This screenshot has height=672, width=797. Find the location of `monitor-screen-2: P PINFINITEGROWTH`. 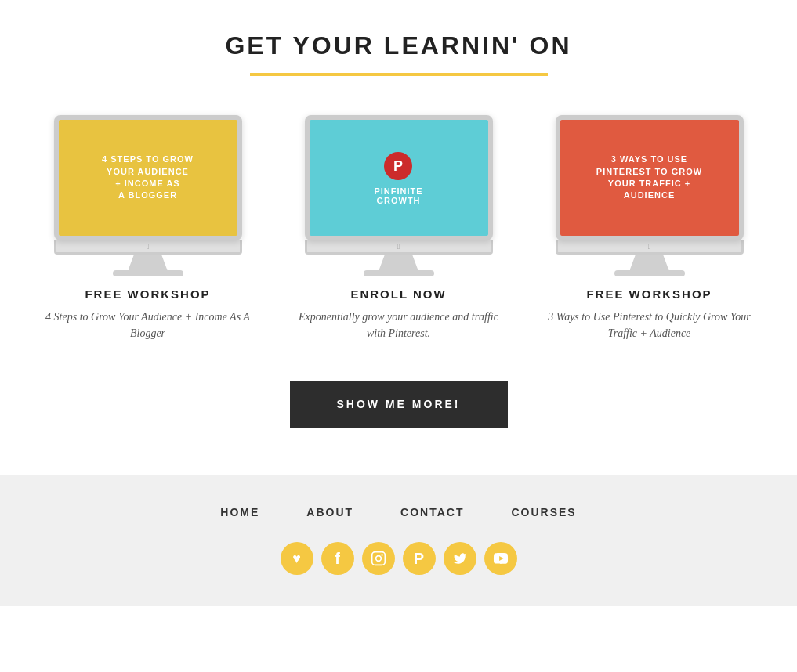

monitor-screen-2: P PINFINITEGROWTH is located at coordinates (399, 178).